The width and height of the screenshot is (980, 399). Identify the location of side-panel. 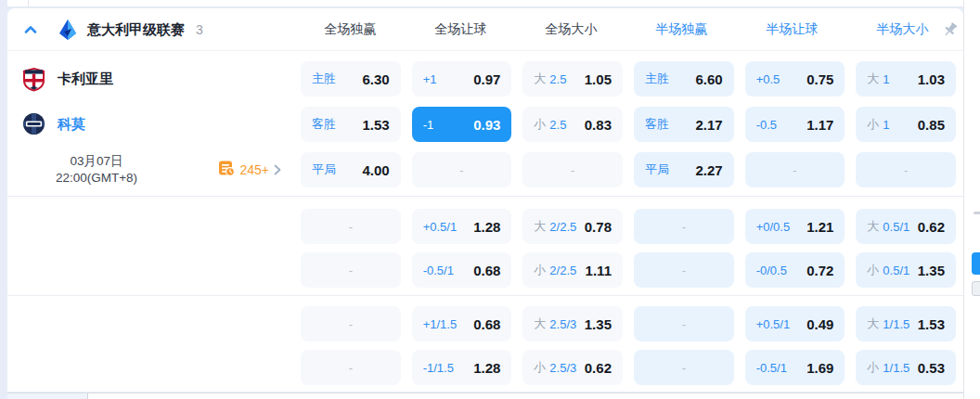
(972, 200).